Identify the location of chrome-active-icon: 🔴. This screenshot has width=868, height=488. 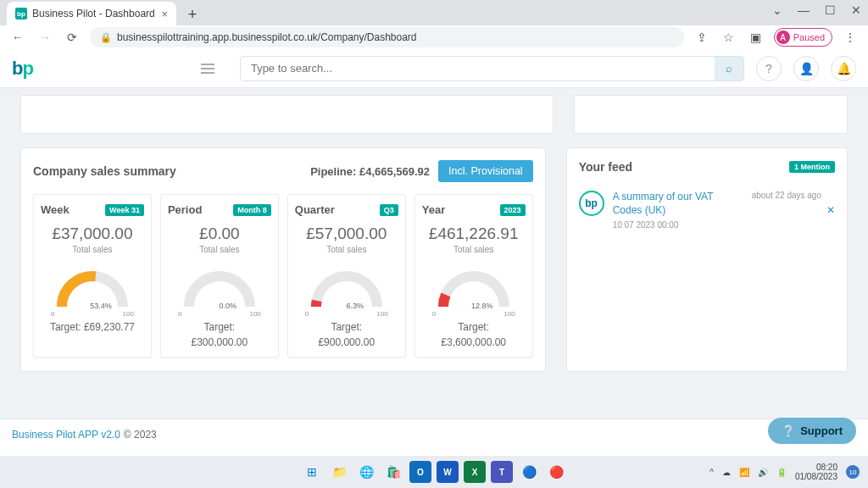
(556, 472).